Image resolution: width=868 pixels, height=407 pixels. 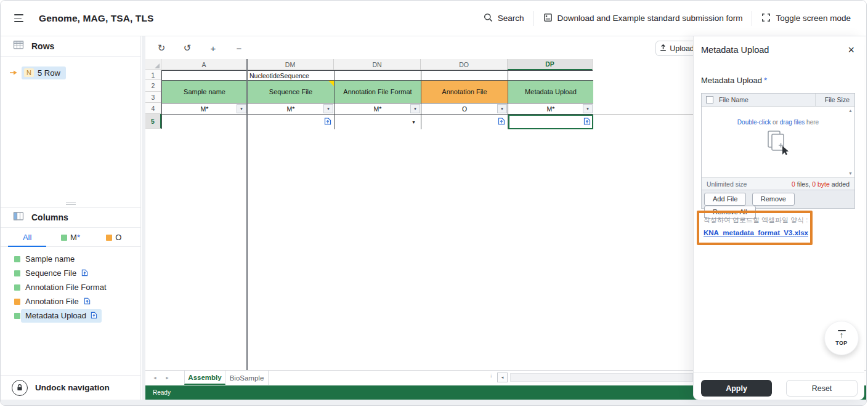 I want to click on sheet-tab-biosample: BioSample, so click(x=247, y=378).